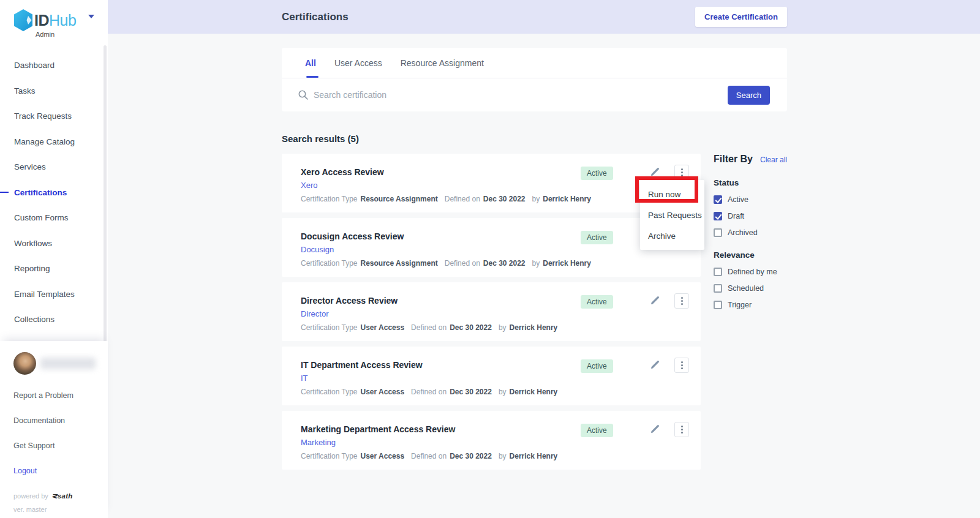 The height and width of the screenshot is (518, 980). What do you see at coordinates (54, 116) in the screenshot?
I see `sidebar-item: Track Requests` at bounding box center [54, 116].